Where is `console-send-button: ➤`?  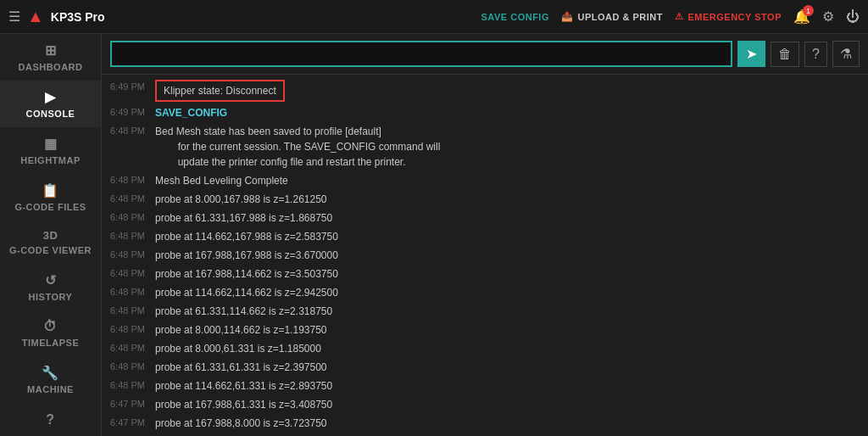
console-send-button: ➤ is located at coordinates (751, 54).